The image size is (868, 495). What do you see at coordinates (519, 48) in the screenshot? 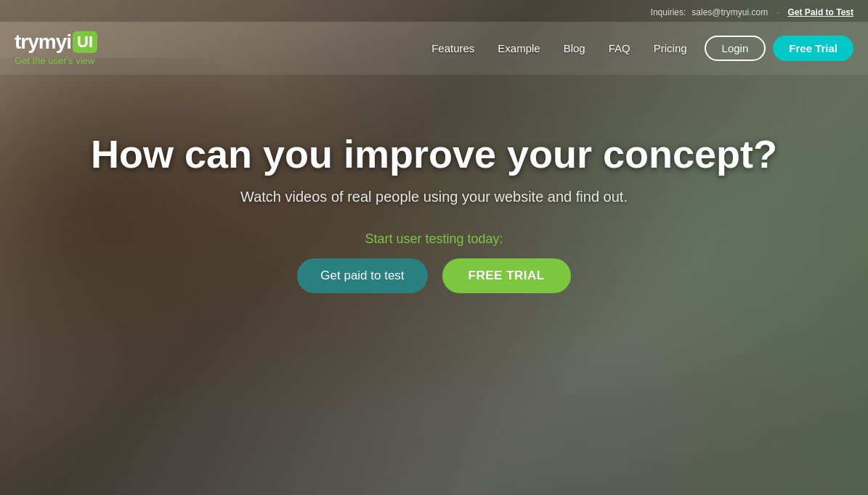
I see `nav-example: Example` at bounding box center [519, 48].